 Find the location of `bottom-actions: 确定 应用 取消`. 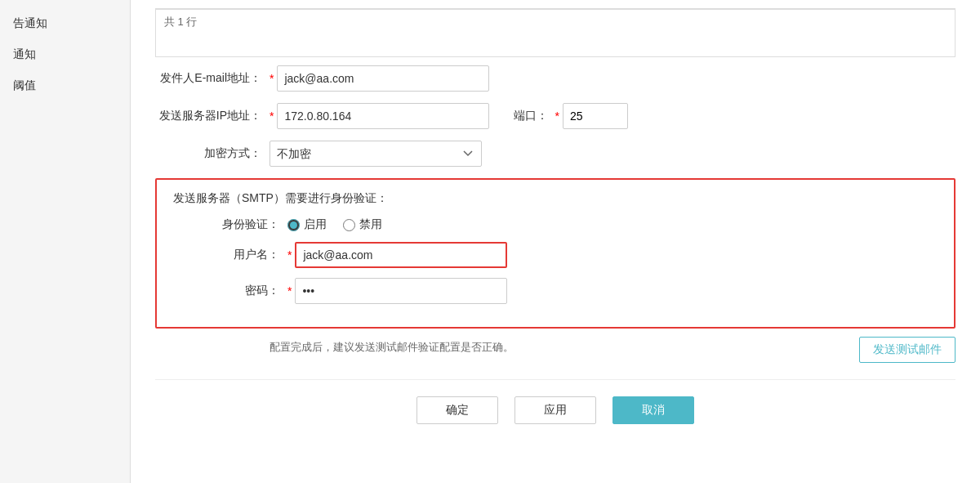

bottom-actions: 确定 应用 取消 is located at coordinates (555, 405).